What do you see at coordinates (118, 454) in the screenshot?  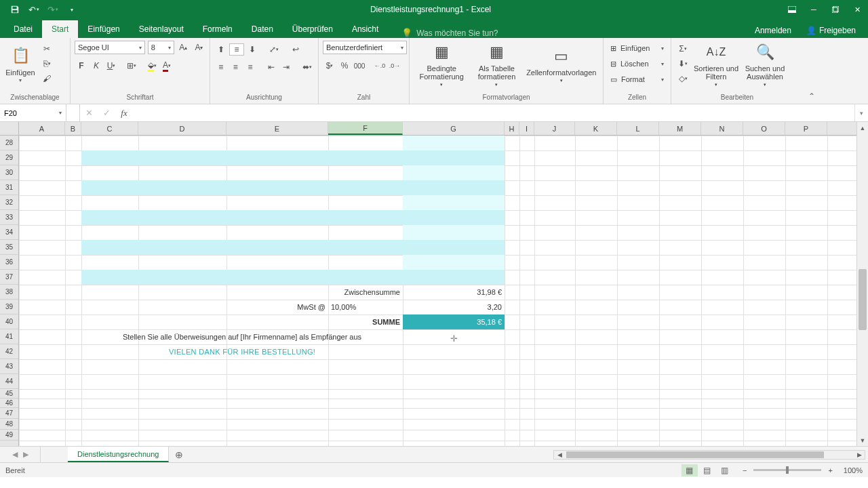 I see `sheet-tab-active: Dienstleistungsrechnung` at bounding box center [118, 454].